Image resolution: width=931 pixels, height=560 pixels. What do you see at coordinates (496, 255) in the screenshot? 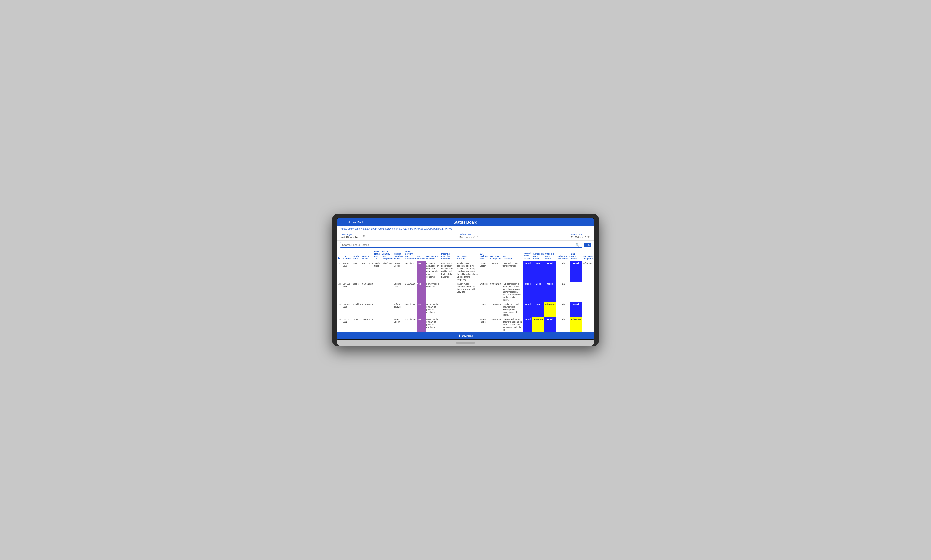
I see `th-sjr-date: SJR DateCompleted` at bounding box center [496, 255].